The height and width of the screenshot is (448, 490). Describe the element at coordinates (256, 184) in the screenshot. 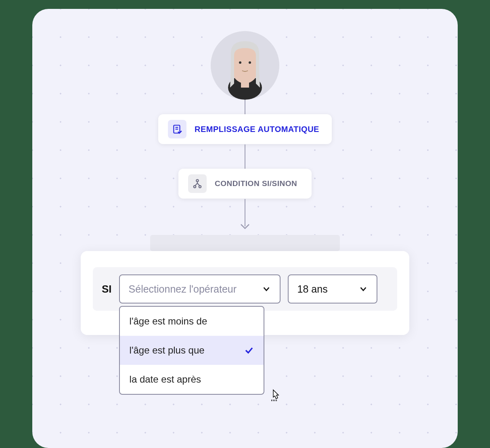

I see `condition-label: CONDITION SI/SINON` at that location.